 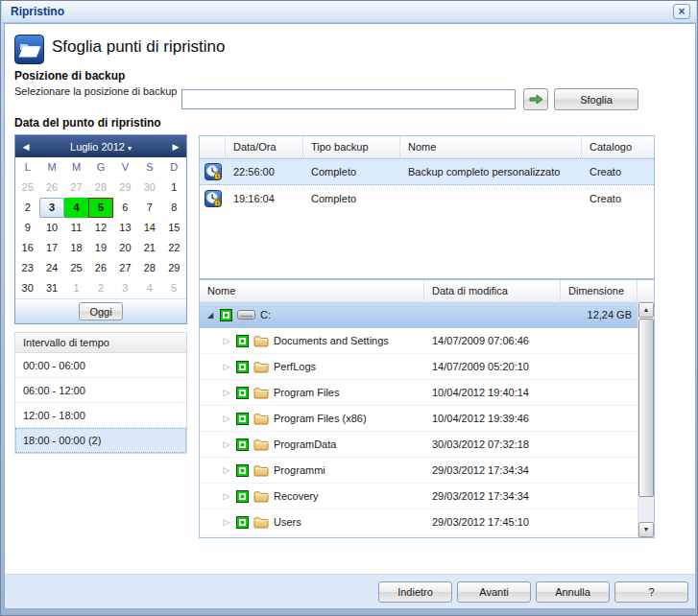 I want to click on next-month-button: ▶, so click(x=176, y=147).